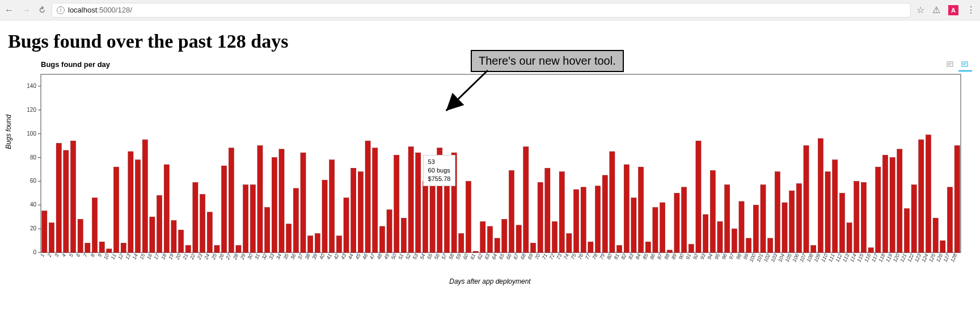 The image size is (980, 324). What do you see at coordinates (9, 10) in the screenshot?
I see `back-icon: ←` at bounding box center [9, 10].